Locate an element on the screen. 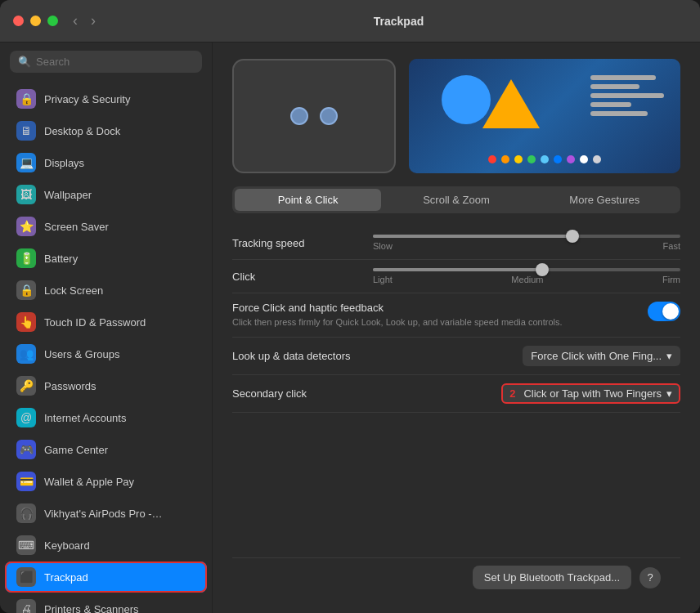  sidebar-icon-screen-saver: ⭐ is located at coordinates (26, 226).